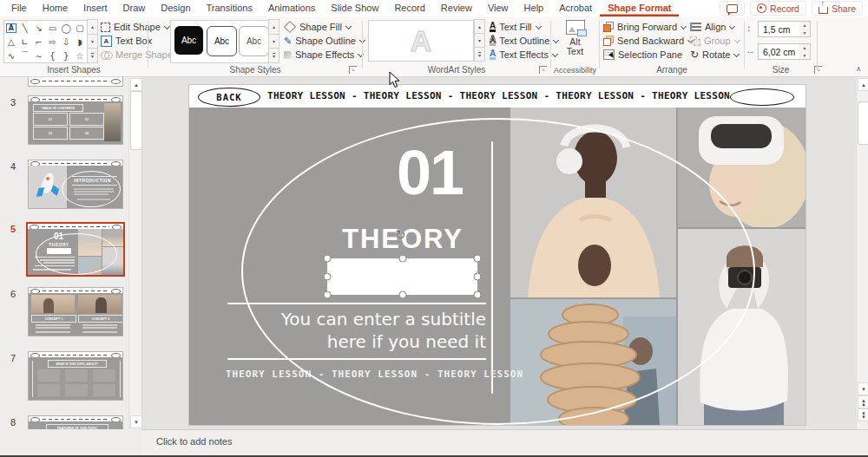 This screenshot has height=457, width=868. What do you see at coordinates (863, 415) in the screenshot?
I see `next-slide-button: ▼▼` at bounding box center [863, 415].